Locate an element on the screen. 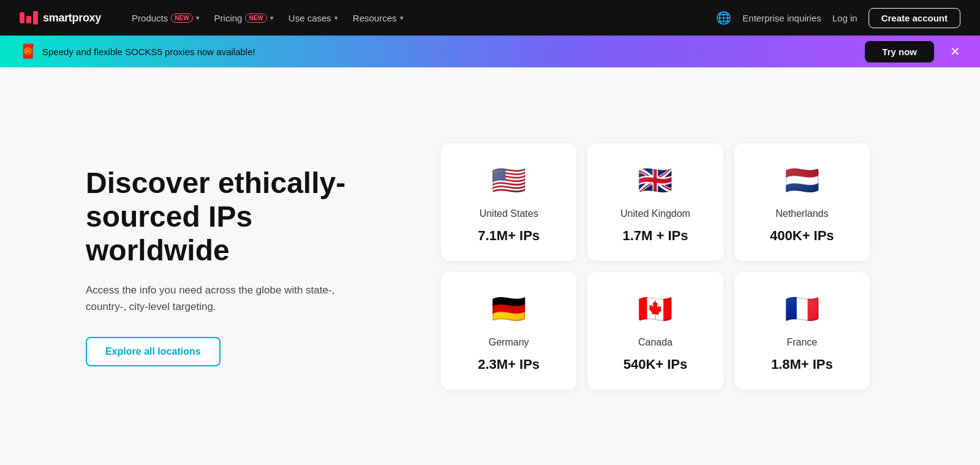 The width and height of the screenshot is (980, 465). explore-locations-button: Explore all locations is located at coordinates (153, 352).